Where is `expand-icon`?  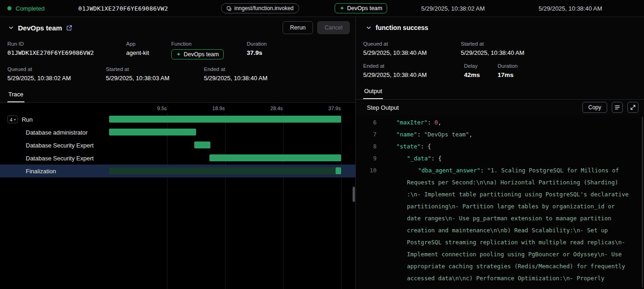 expand-icon is located at coordinates (633, 107).